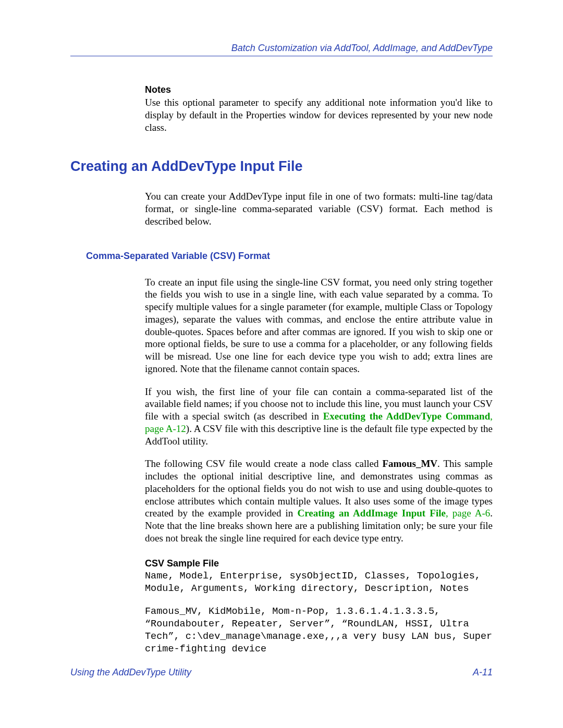  What do you see at coordinates (319, 115) in the screenshot?
I see `notes-body: Use this optional parameter to specify a…` at bounding box center [319, 115].